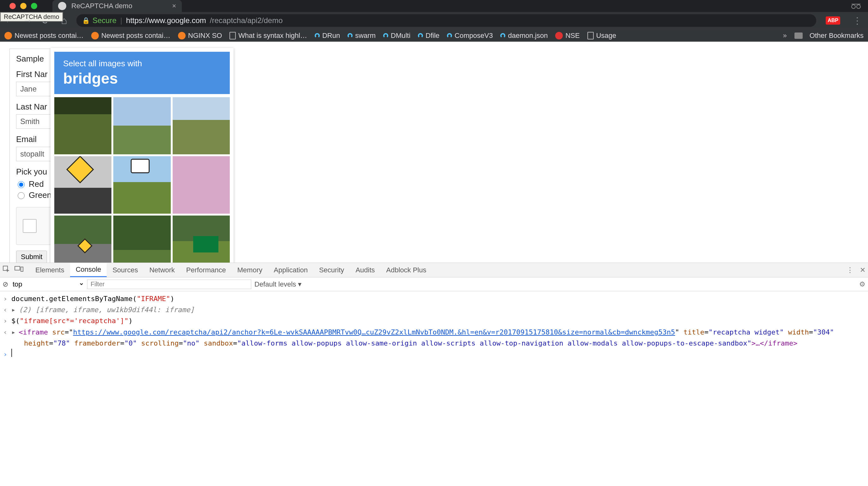 Image resolution: width=868 pixels, height=486 pixels. I want to click on console-context-select: top, so click(48, 284).